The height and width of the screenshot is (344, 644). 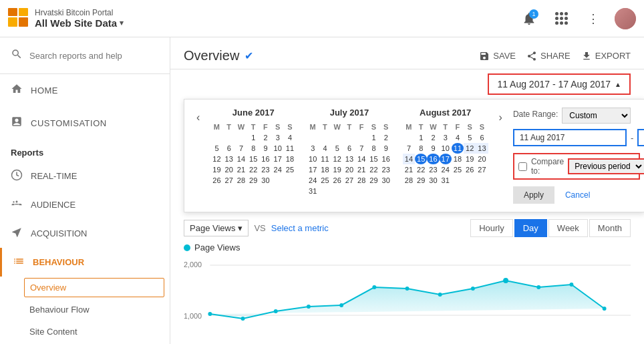 I want to click on select-metric-button: Select a metric, so click(x=300, y=228).